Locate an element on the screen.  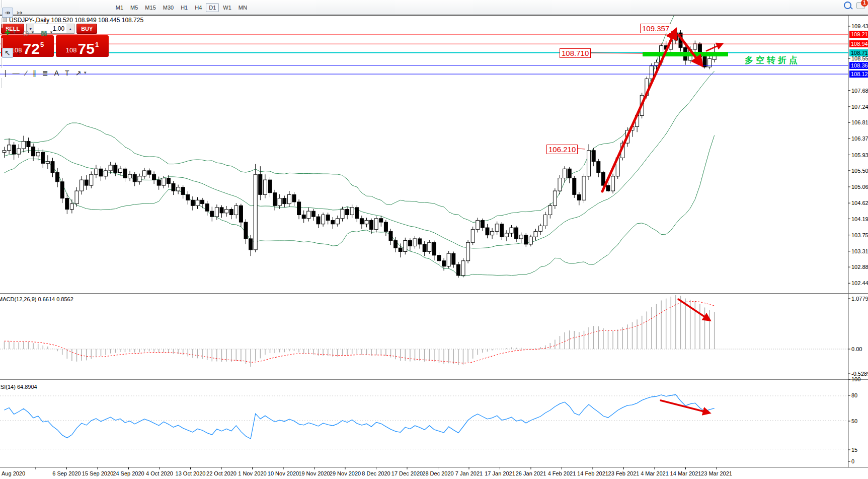
date-axis-label: 14 Feb 2021 is located at coordinates (593, 473).